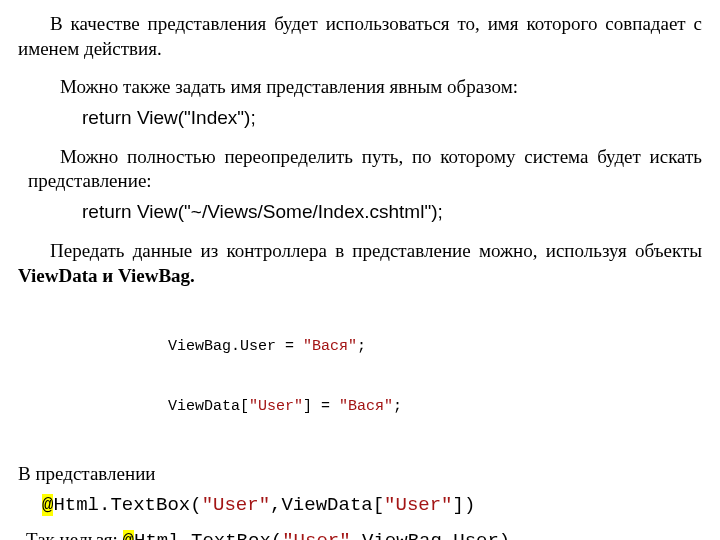 The height and width of the screenshot is (540, 720). Describe the element at coordinates (435, 347) in the screenshot. I see `code-viewbag-assign: ViewBag.User = "Вася";` at that location.